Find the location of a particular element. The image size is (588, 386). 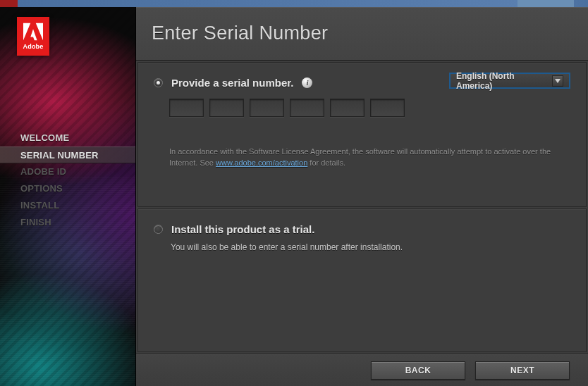

info-icon: i is located at coordinates (307, 83).